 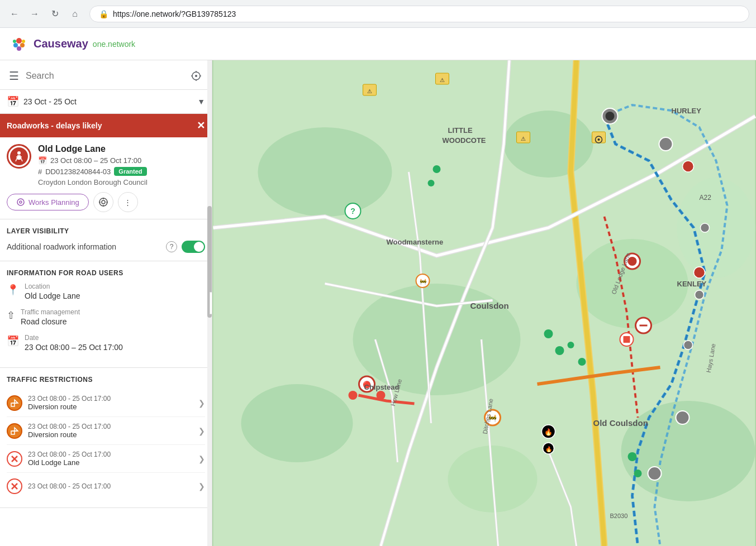 What do you see at coordinates (687, 111) in the screenshot?
I see `svg-text: HURLEY` at bounding box center [687, 111].